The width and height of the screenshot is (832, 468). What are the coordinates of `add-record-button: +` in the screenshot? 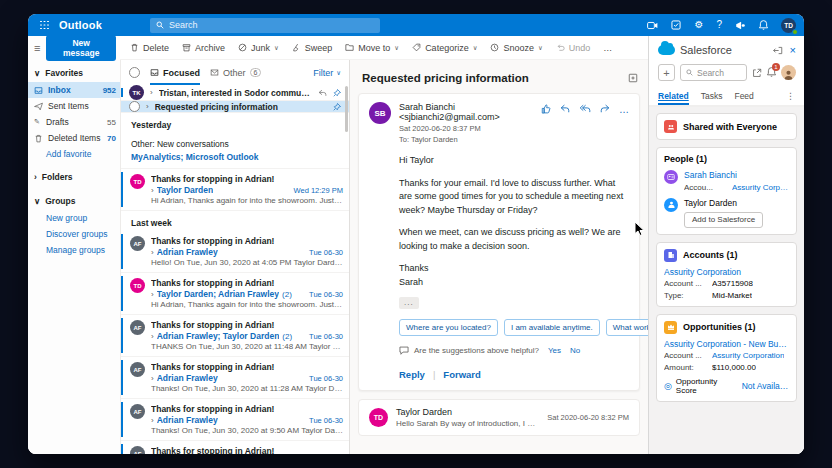 It's located at (666, 72).